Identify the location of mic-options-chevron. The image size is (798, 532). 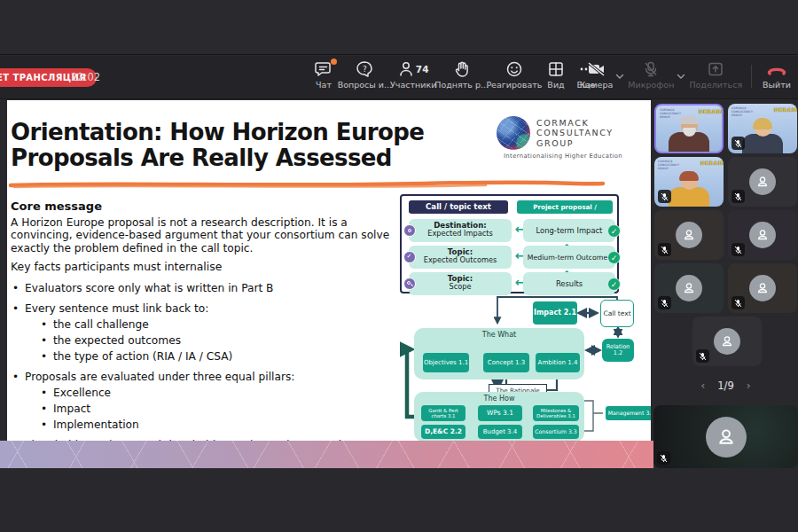
(681, 74).